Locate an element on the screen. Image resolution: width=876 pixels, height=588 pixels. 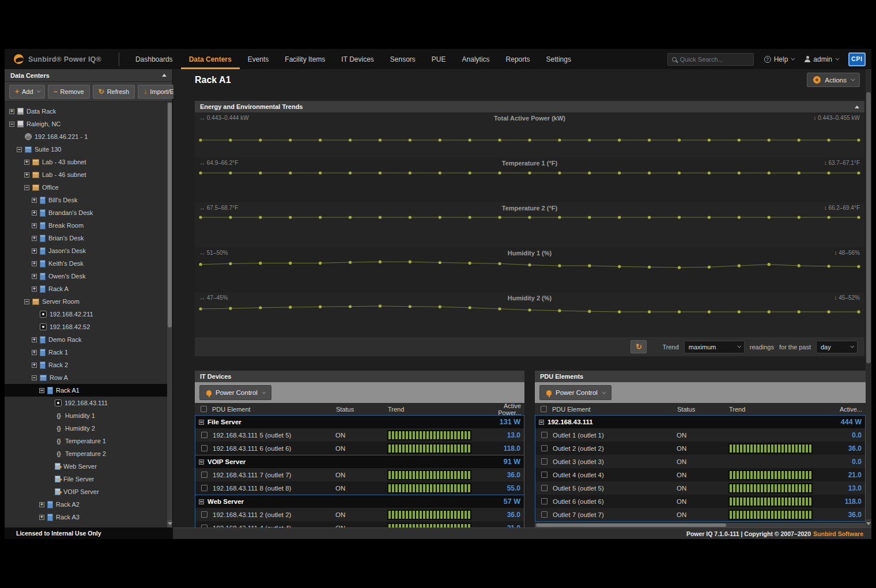
nav-item-reports: Reports is located at coordinates (518, 59).